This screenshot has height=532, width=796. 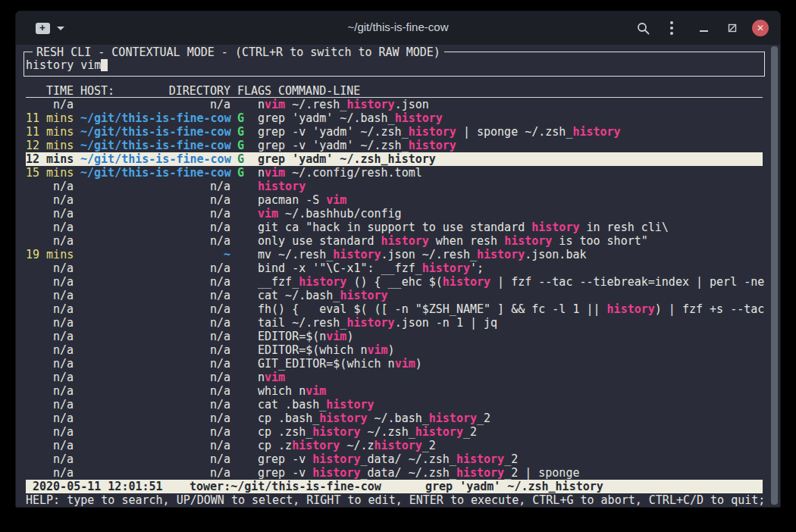 I want to click on command-text: .json -n 1 | jq, so click(x=446, y=323).